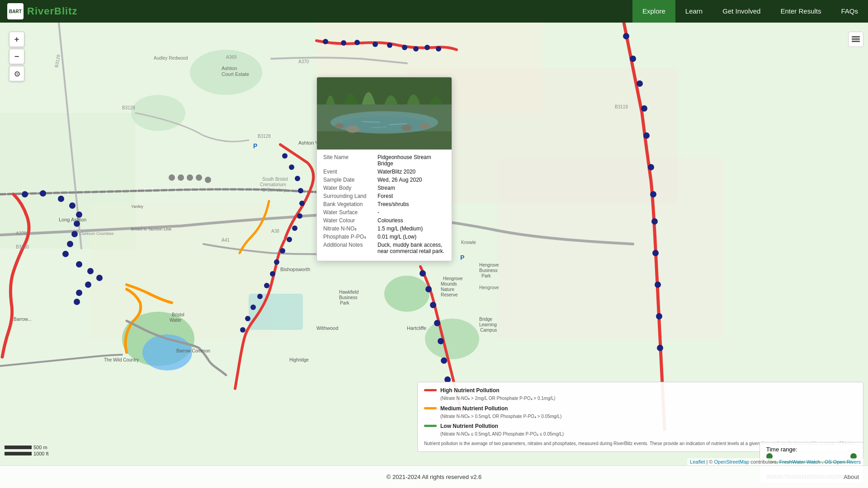 The height and width of the screenshot is (488, 868). What do you see at coordinates (400, 229) in the screenshot?
I see `popup-nitrate-value: 1.5 mg/L (Medium)` at bounding box center [400, 229].